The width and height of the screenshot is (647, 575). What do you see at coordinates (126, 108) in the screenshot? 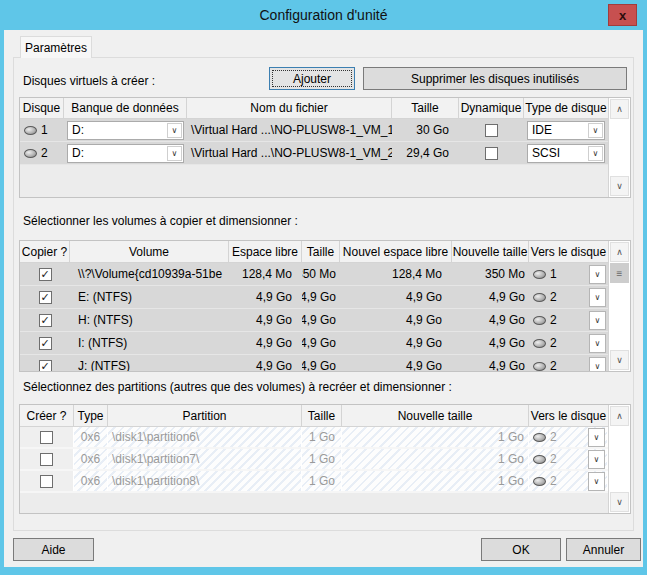
I see `col-header-banque: Banque de données` at bounding box center [126, 108].